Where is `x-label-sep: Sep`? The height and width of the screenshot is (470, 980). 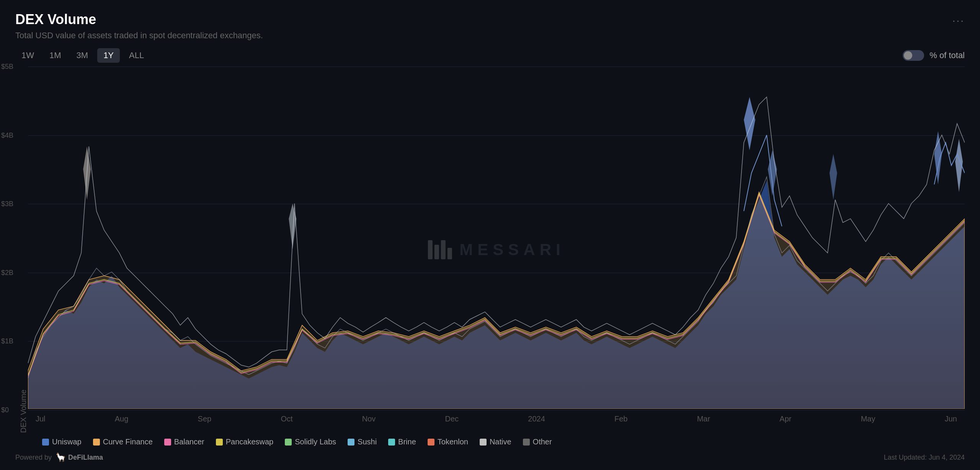
x-label-sep: Sep is located at coordinates (205, 419).